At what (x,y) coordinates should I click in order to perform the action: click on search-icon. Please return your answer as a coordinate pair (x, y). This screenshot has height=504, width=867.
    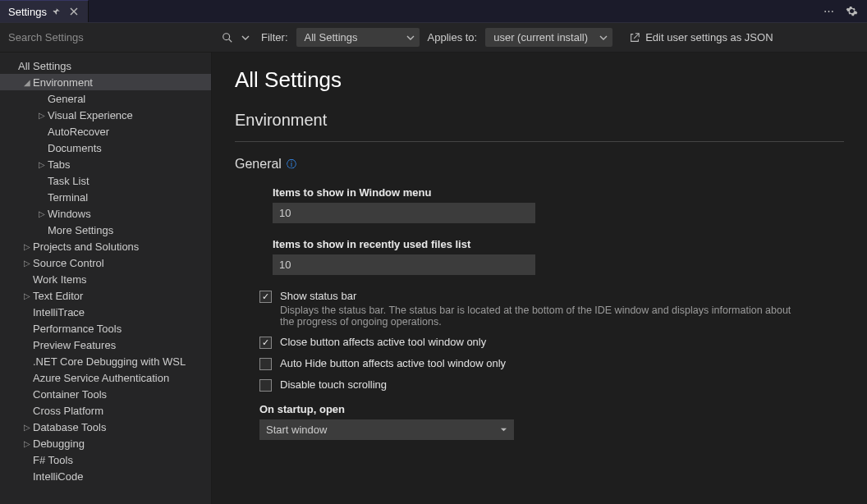
    Looking at the image, I should click on (227, 38).